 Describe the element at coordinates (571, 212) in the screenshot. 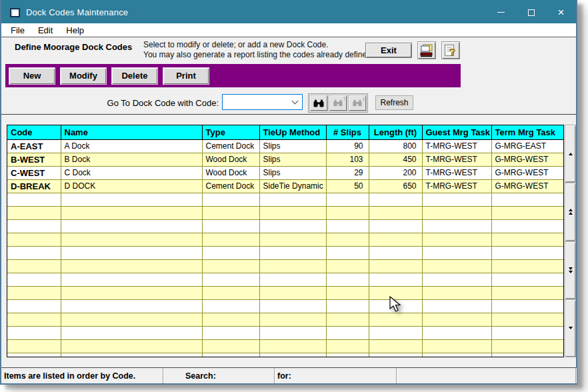

I see `double-up-triangle-icon` at that location.